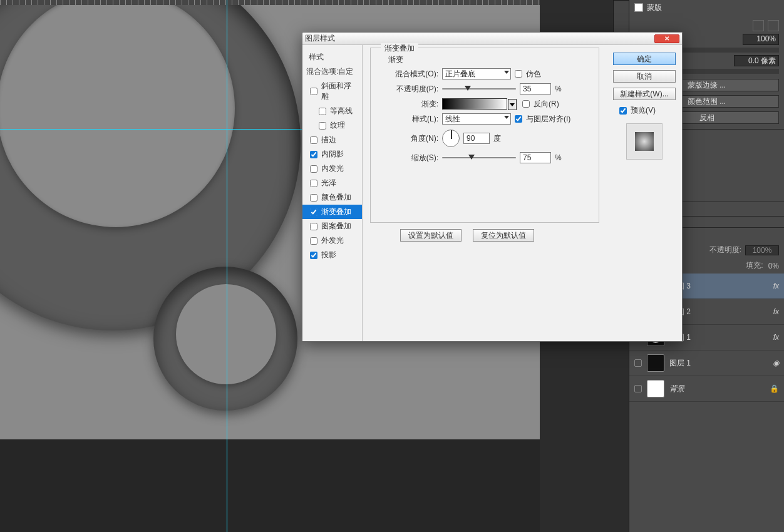 The image size is (784, 532). I want to click on ruler-horizontal, so click(270, 3).